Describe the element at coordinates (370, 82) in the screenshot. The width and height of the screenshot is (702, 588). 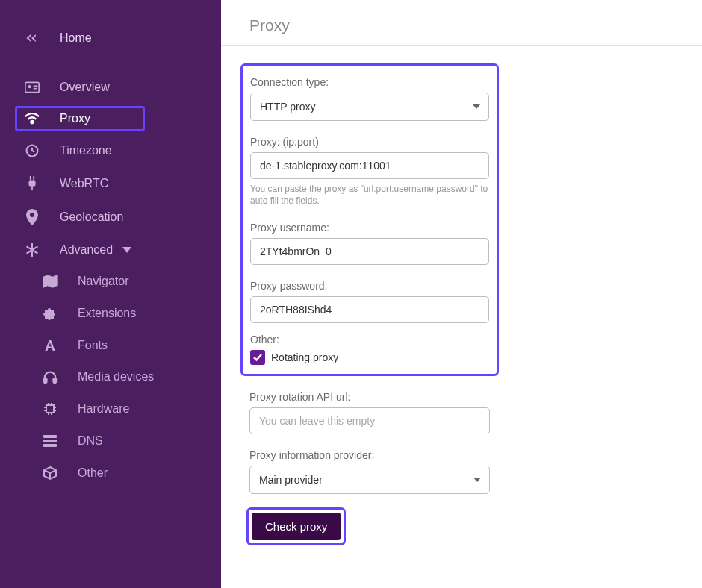
I see `connection-type-label: Connection type:` at that location.